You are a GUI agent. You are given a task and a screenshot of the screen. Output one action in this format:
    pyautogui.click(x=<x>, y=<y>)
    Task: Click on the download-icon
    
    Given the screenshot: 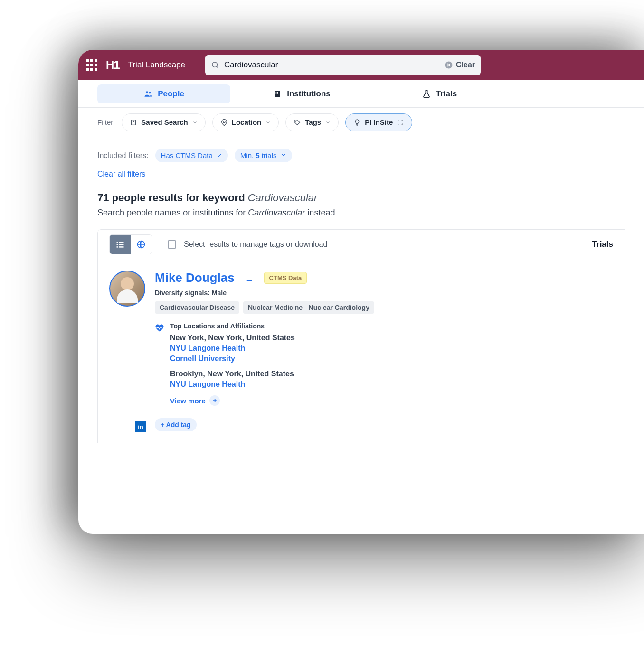 What is the action you would take?
    pyautogui.click(x=249, y=278)
    